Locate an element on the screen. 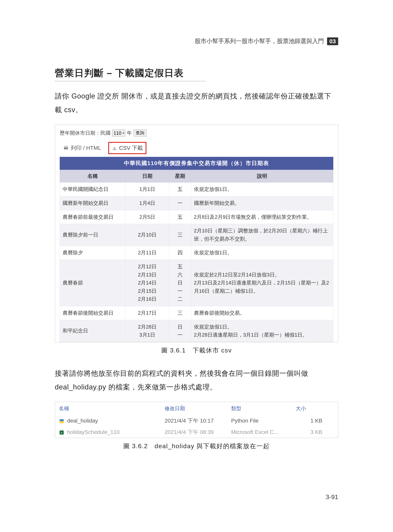 This screenshot has height=532, width=393. cell-date: 2月12日 2月13日 2月14日 2月15日 2月16日 is located at coordinates (147, 283).